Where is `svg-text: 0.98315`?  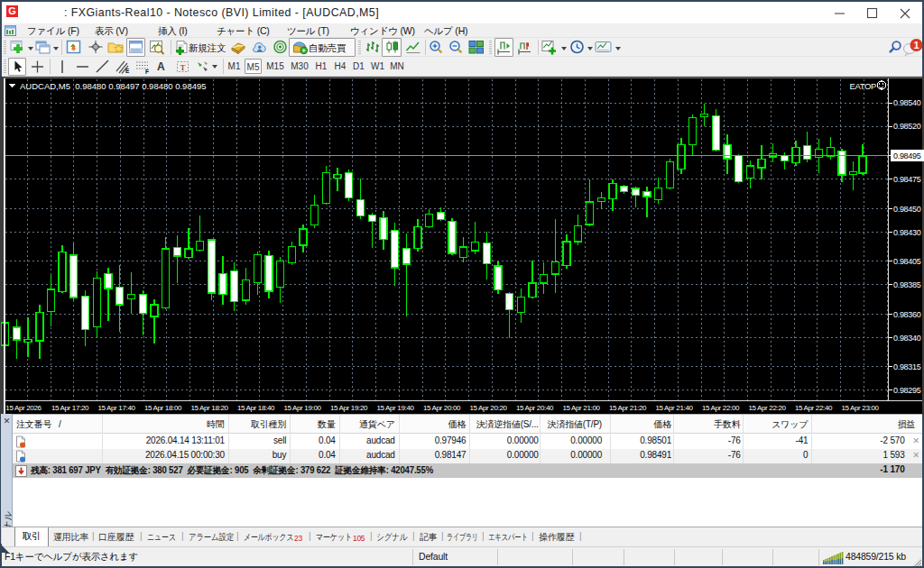 svg-text: 0.98315 is located at coordinates (908, 367).